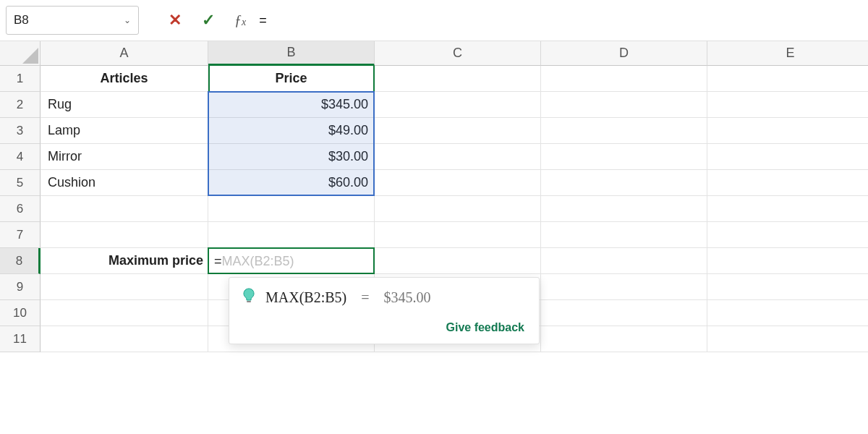 The width and height of the screenshot is (868, 434). I want to click on cell-B6, so click(292, 209).